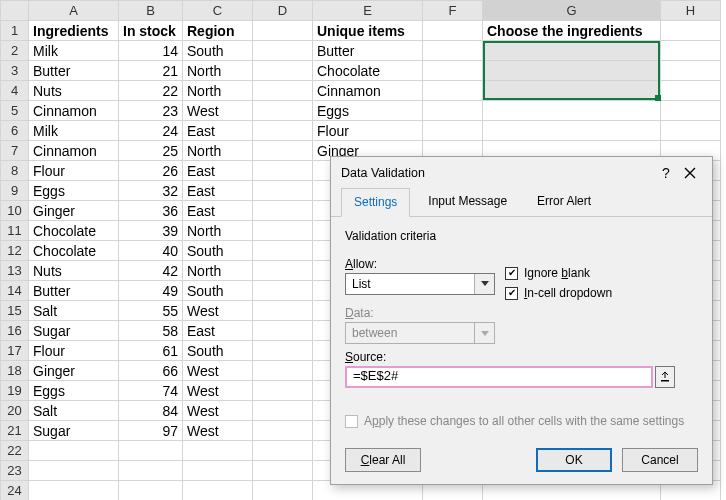 The width and height of the screenshot is (726, 500). I want to click on cell-C16: East, so click(218, 331).